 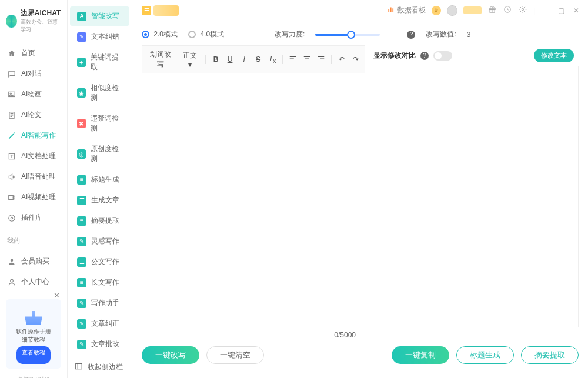 I want to click on collapse-sidebar: 收起侧边栏, so click(x=100, y=367).